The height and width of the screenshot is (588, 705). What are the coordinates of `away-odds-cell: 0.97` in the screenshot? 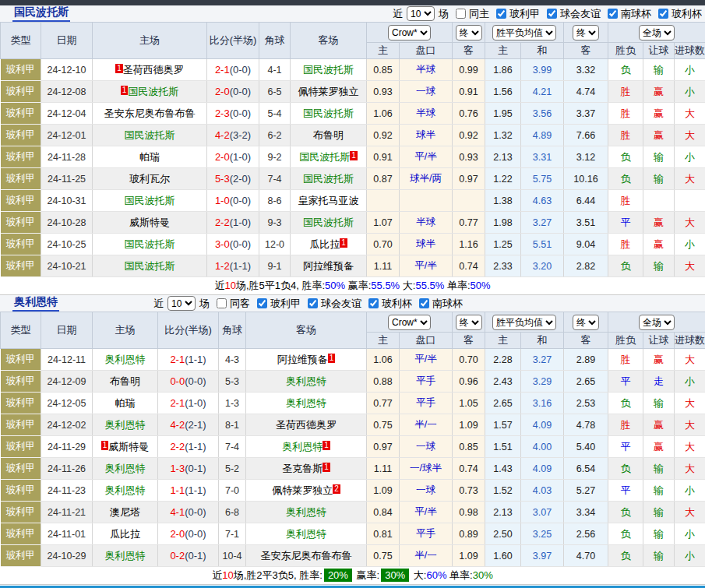 It's located at (469, 179).